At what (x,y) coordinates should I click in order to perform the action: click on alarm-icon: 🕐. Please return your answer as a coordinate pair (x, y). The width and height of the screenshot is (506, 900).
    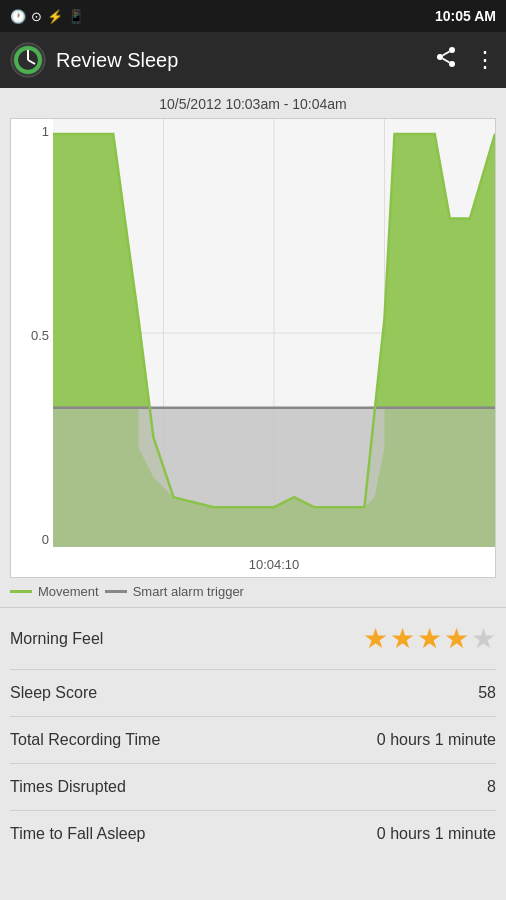
    Looking at the image, I should click on (18, 16).